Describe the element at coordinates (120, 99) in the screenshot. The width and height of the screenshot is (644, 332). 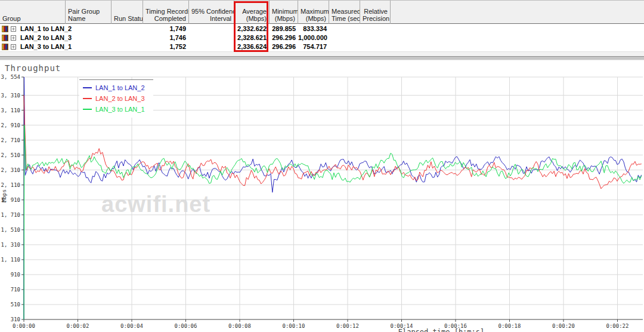
I see `legend-label: LAN_2 to LAN_3` at that location.